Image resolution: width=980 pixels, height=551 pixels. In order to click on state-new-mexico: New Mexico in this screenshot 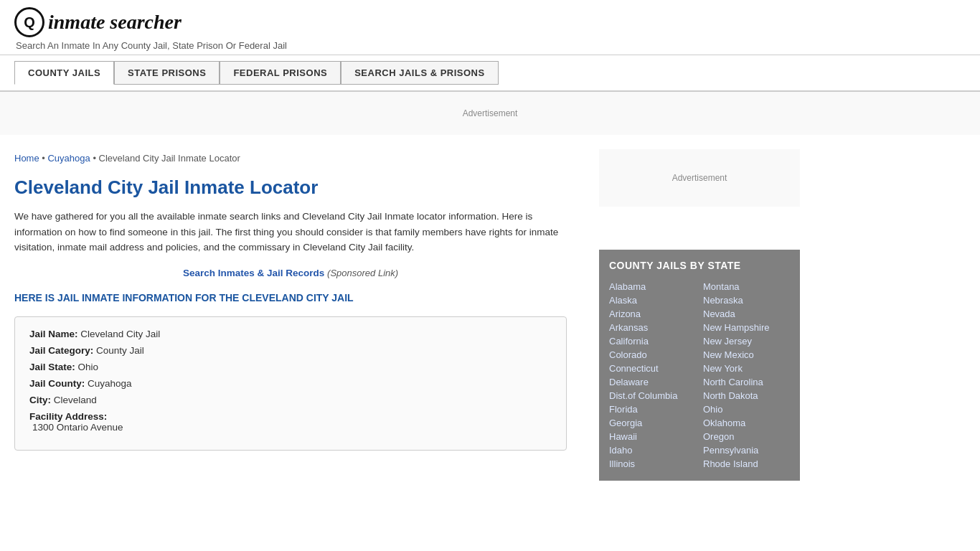, I will do `click(746, 354)`.